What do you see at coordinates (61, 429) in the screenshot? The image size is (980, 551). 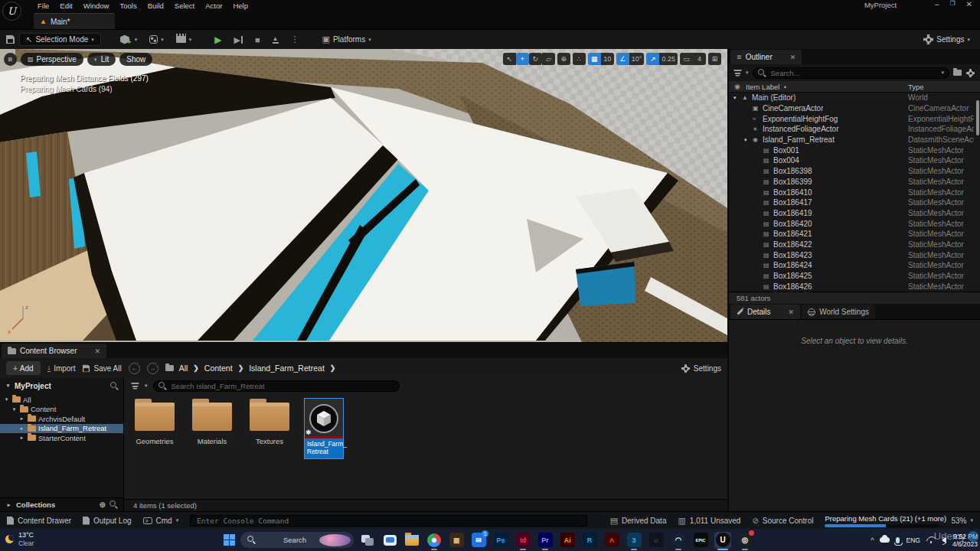 I see `tree-item-island_farm_retreat: ▸Island_Farm_Retreat` at bounding box center [61, 429].